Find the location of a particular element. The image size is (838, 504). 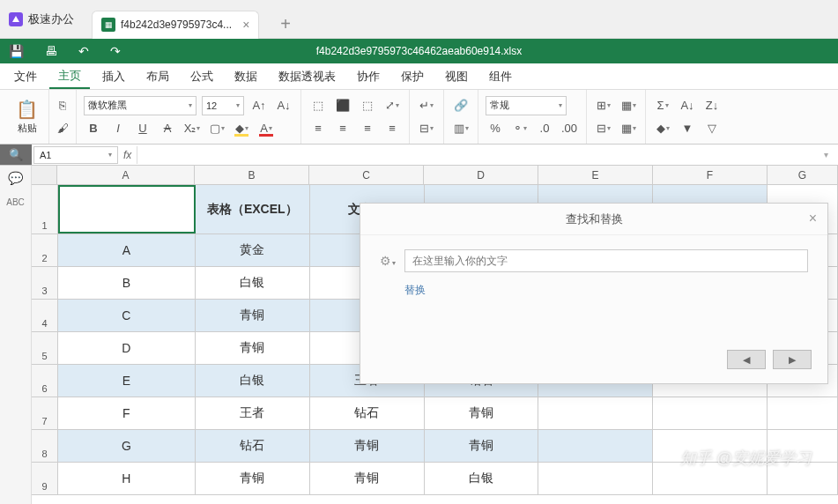

cell: H is located at coordinates (127, 478).